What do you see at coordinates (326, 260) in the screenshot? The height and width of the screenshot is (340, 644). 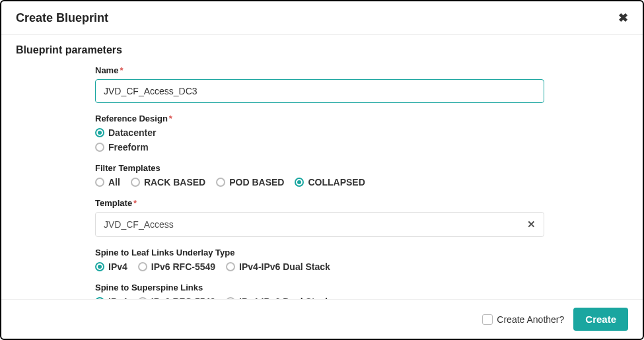 I see `field-spine-leaf: Spine to Leaf Links Underlay Type IPv4 I…` at bounding box center [326, 260].